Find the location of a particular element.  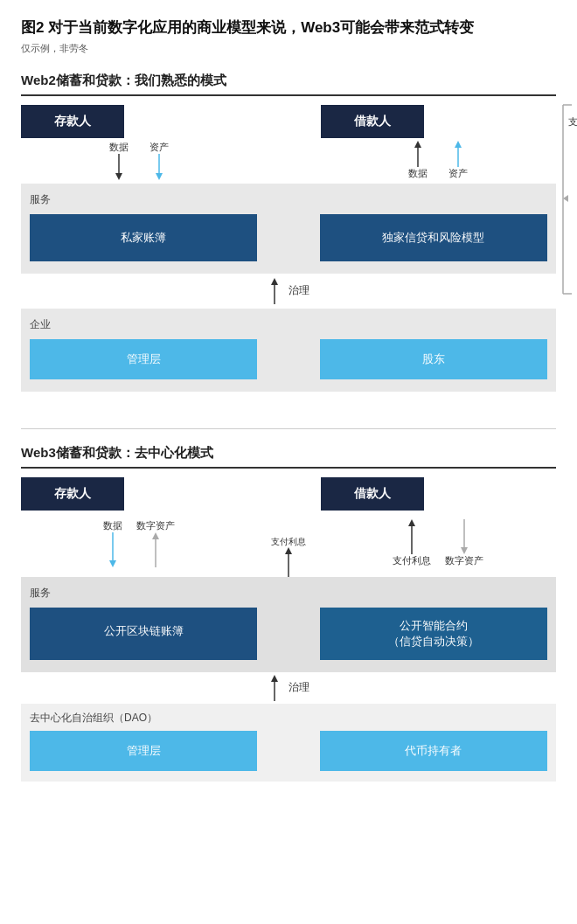

web3-pay-interest-mid: 支付利息 is located at coordinates (288, 542).